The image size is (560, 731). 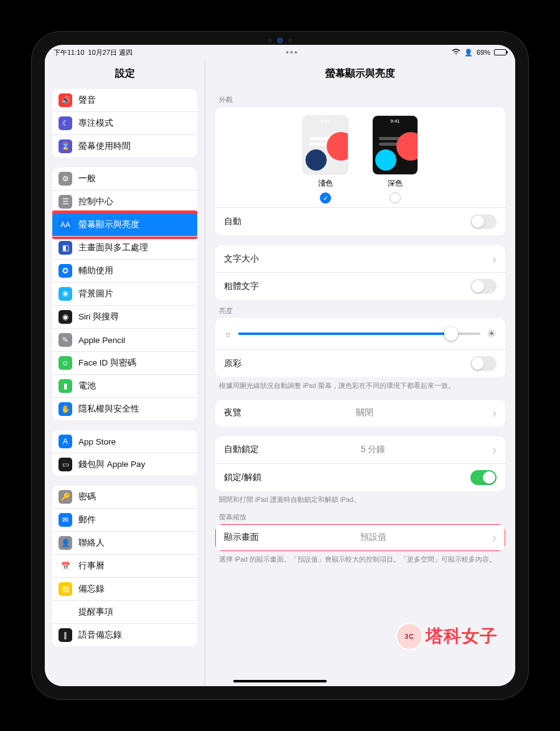 What do you see at coordinates (65, 179) in the screenshot?
I see `general-icon: ⚙` at bounding box center [65, 179].